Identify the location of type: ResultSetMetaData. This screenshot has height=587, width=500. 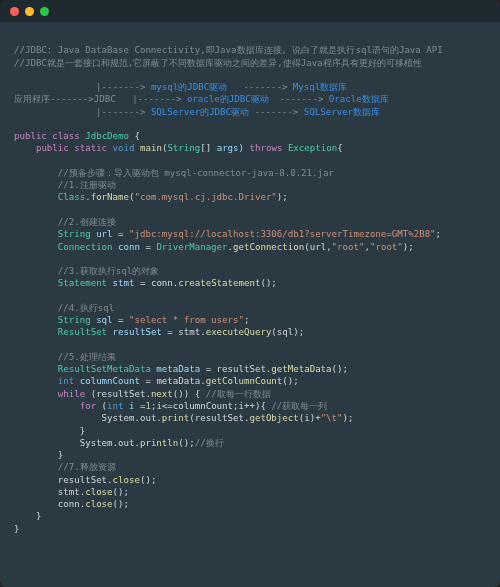
(104, 369).